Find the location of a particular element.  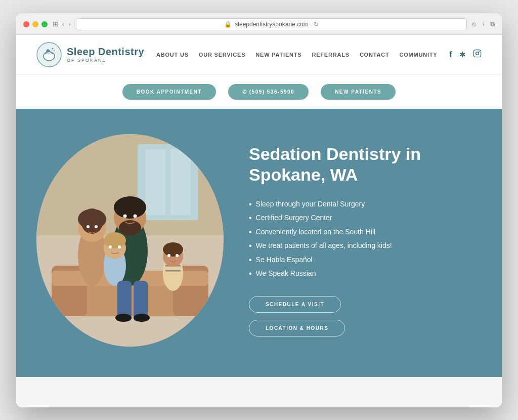

nav-contact: CONTACT is located at coordinates (374, 55).